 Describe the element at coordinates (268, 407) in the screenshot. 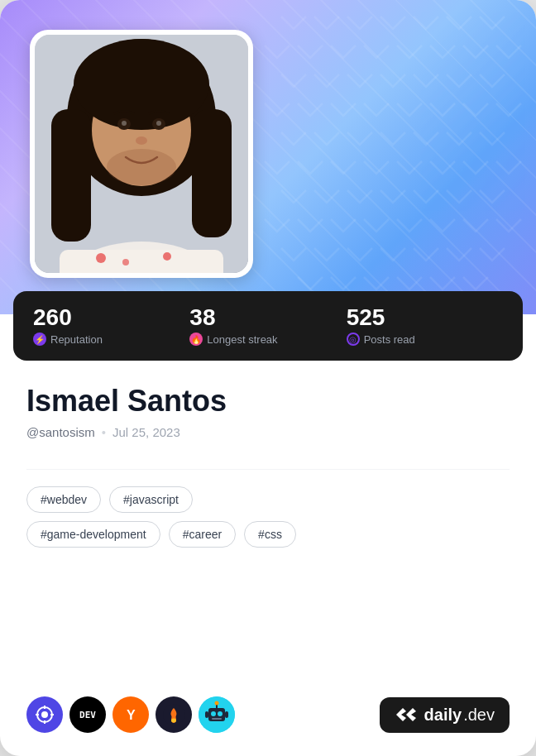

I see `profile-info: Ismael Santos @santosism • Jul 25, 2023` at that location.